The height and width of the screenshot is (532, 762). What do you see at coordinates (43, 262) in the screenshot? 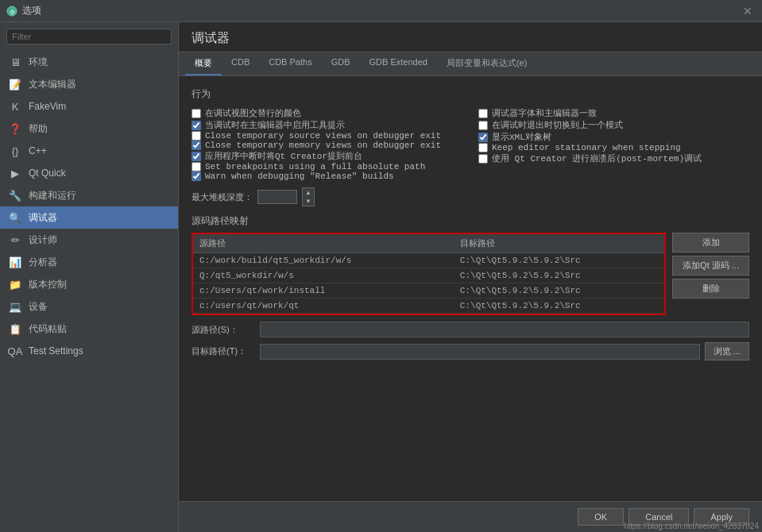
I see `sidebar-label-analyzer: 分析器` at bounding box center [43, 262].